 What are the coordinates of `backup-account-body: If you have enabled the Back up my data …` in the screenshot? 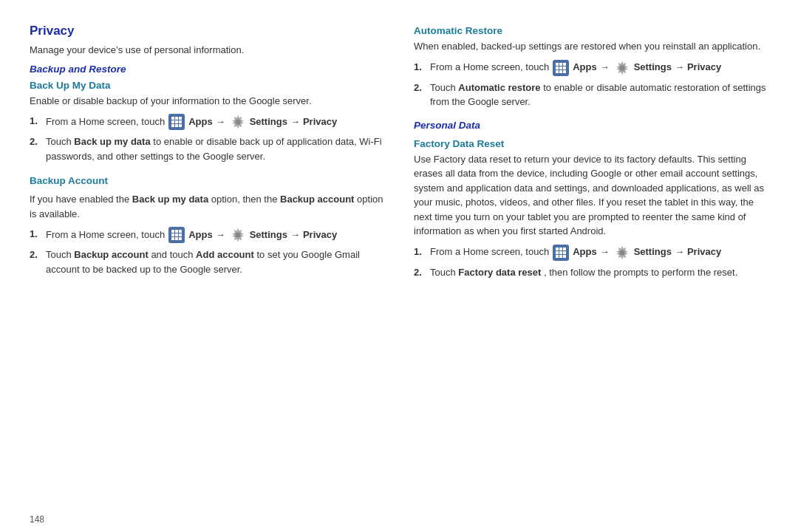 It's located at (207, 207).